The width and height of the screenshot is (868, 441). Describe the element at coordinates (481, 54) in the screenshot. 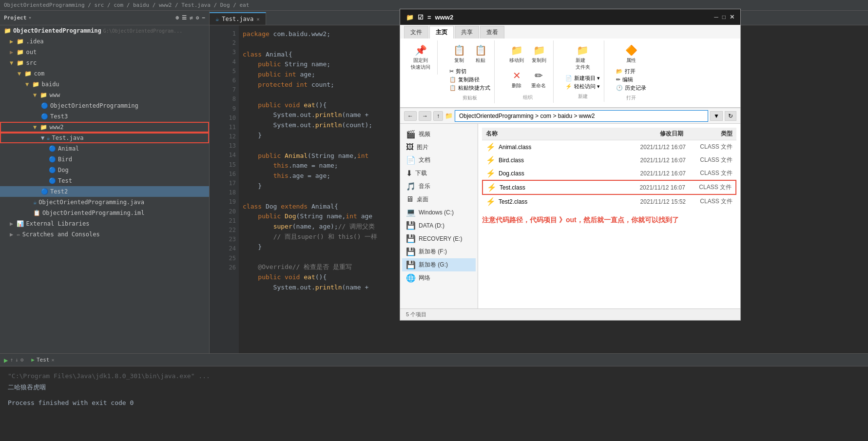

I see `fe-paste-btn: 📋 粘贴` at that location.